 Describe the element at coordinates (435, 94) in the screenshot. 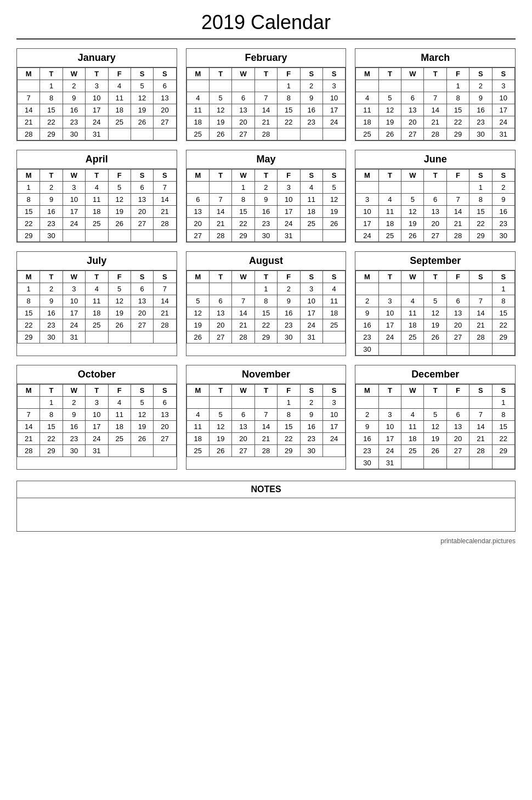

I see `month-march: MarchMTWTFSS1234567891011121314151617181…` at that location.